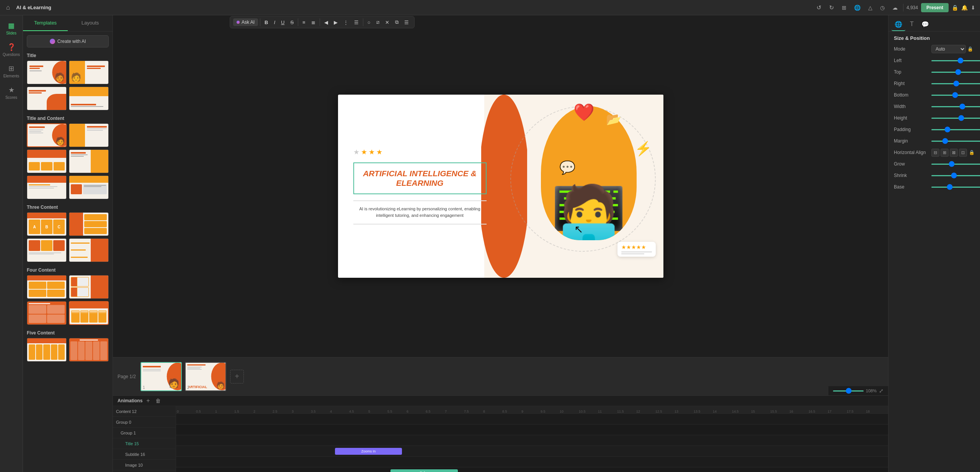  I want to click on halign-center-button: ⊞, so click(945, 152).